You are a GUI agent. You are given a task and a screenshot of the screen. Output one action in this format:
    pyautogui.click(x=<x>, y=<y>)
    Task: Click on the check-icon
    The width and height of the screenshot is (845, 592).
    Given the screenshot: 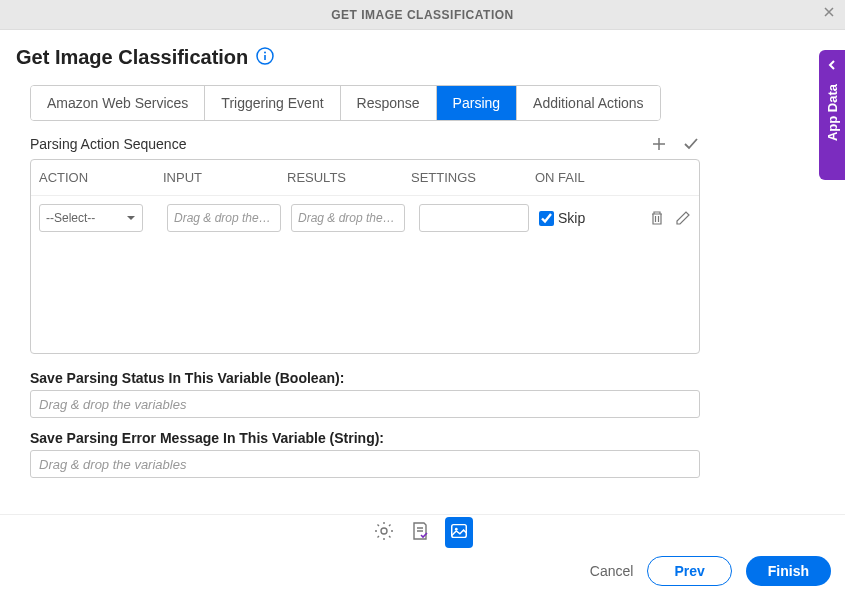 What is the action you would take?
    pyautogui.click(x=691, y=144)
    